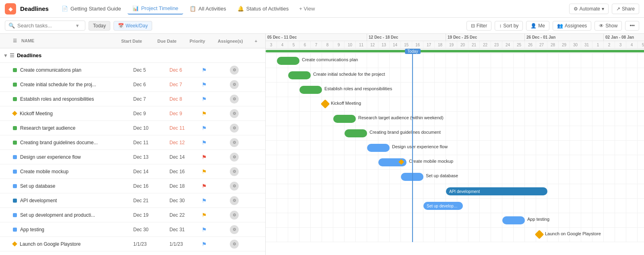 The image size is (644, 255). Describe the element at coordinates (455, 220) in the screenshot. I see `gantt-task-row: App testing` at that location.